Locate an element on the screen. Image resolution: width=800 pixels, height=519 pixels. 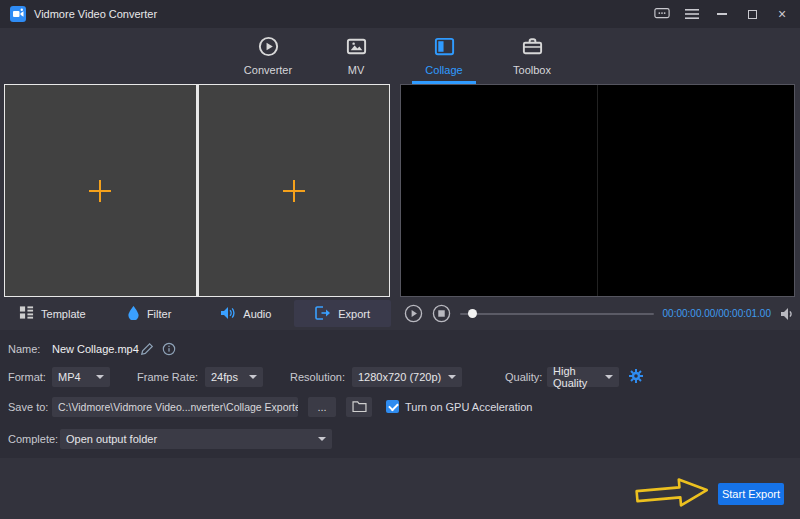
browse-ellipsis-button: ... is located at coordinates (322, 407).